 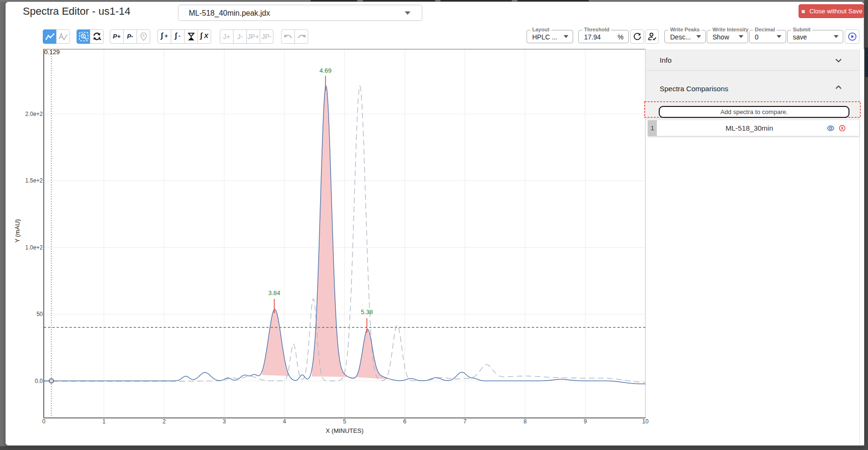 I want to click on svg-text: 1, so click(x=104, y=421).